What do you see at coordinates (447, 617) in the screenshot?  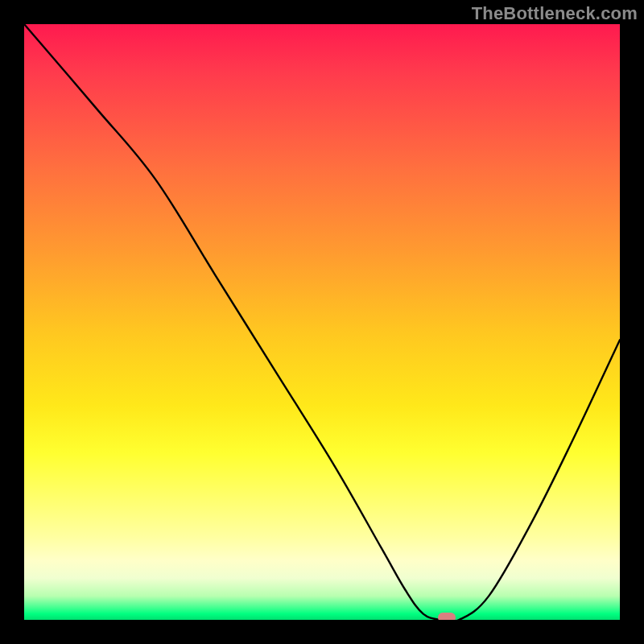 I see `optimal-marker` at bounding box center [447, 617].